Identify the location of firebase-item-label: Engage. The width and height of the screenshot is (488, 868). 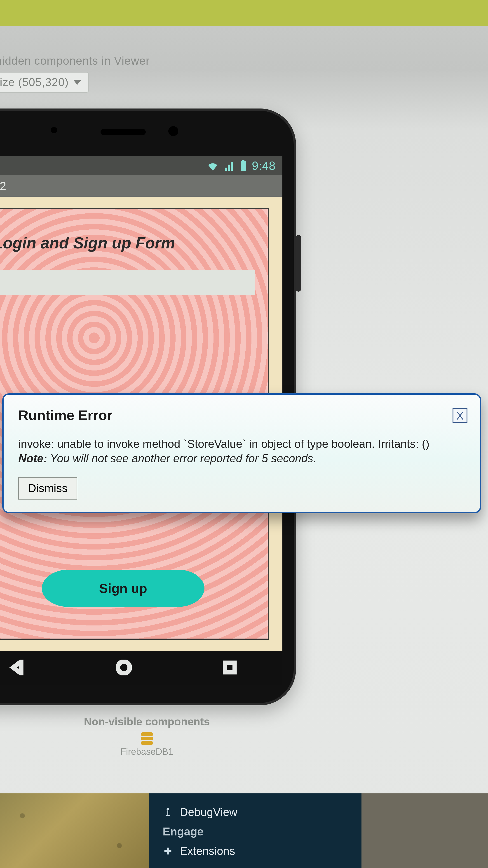
(183, 832).